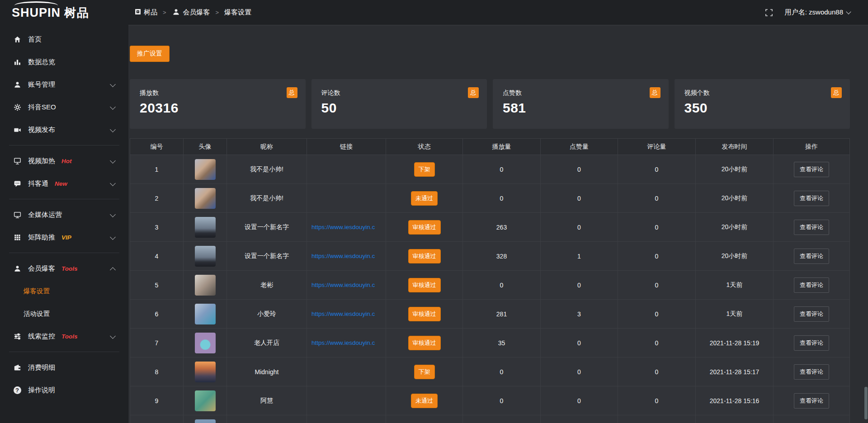 The width and height of the screenshot is (868, 423). I want to click on page-scrollbar-thumb, so click(866, 403).